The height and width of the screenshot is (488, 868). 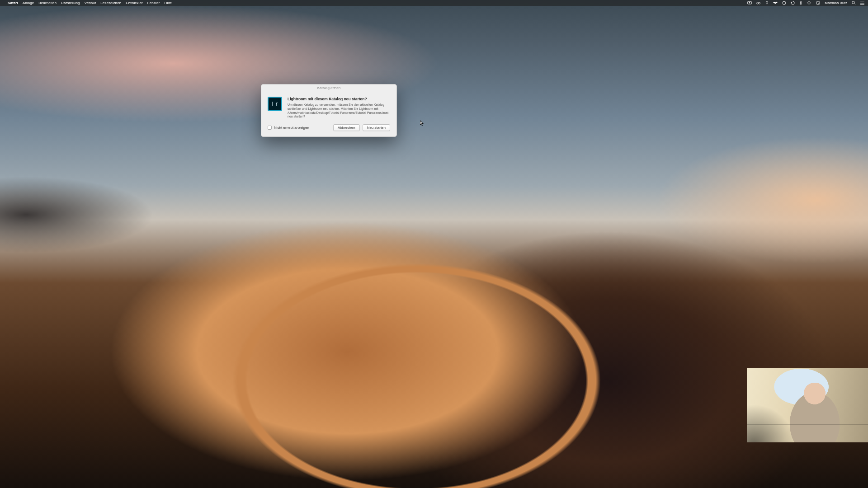 I want to click on current-app-name: Safari, so click(x=13, y=3).